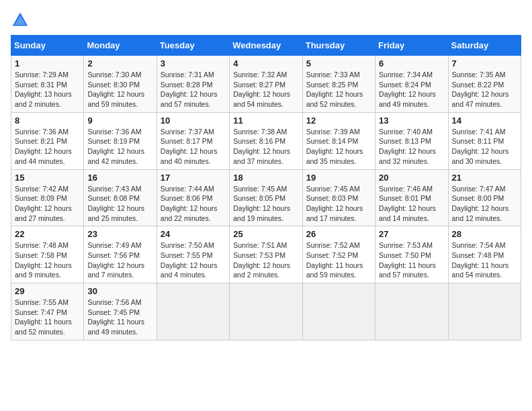  Describe the element at coordinates (48, 312) in the screenshot. I see `calendar-cell: 29 Sunrise: 7:55 AM Sunset: 7:47 PM Dayl…` at that location.